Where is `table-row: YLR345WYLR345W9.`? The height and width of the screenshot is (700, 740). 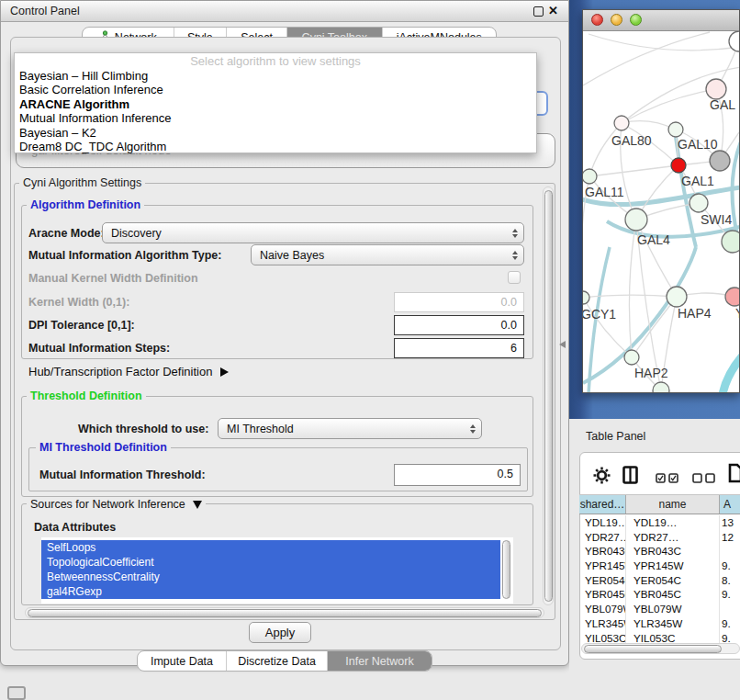
table-row: YLR345WYLR345W9. is located at coordinates (659, 624).